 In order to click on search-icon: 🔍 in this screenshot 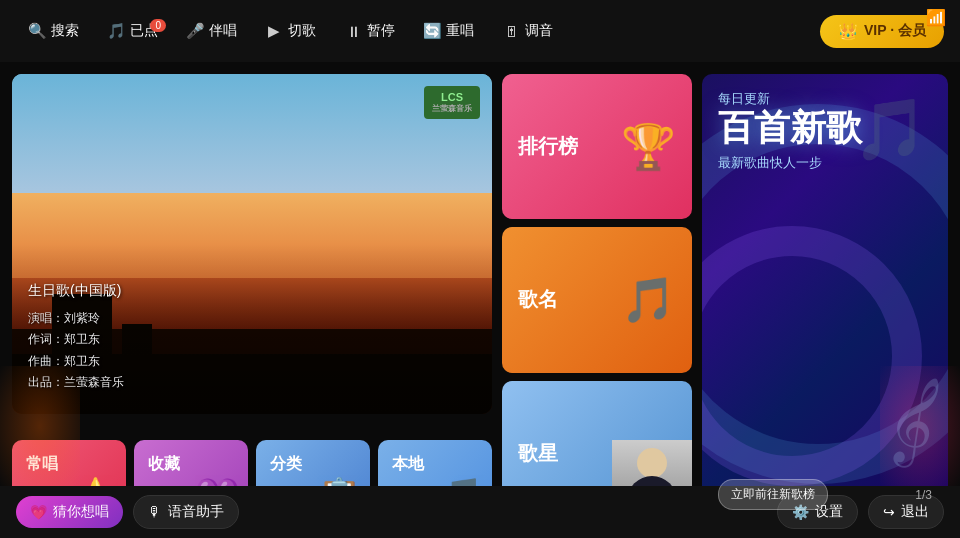, I will do `click(37, 31)`.